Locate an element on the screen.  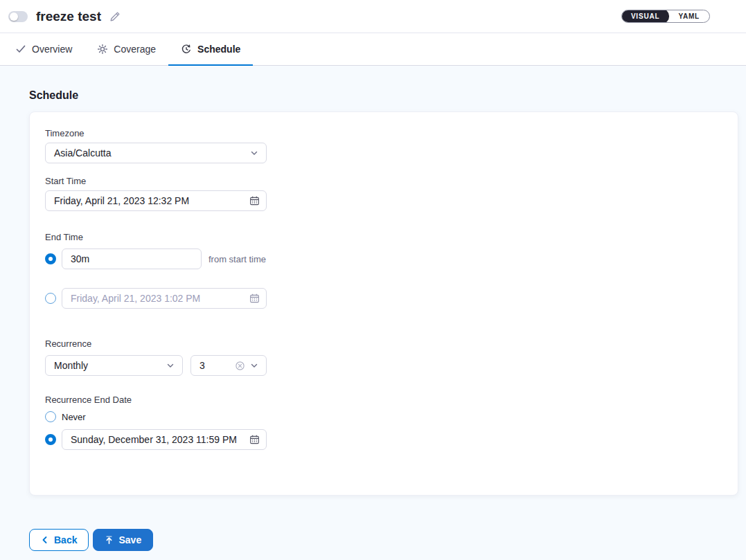
recurrence-end-label: Recurrence End Date is located at coordinates (391, 400).